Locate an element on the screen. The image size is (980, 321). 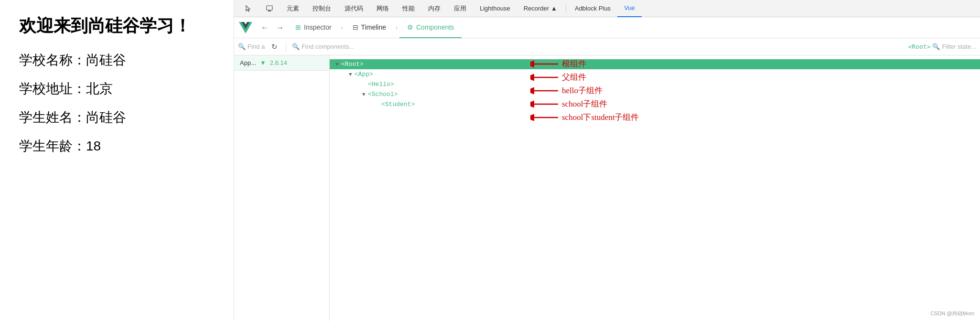
components-icon: ⚙ is located at coordinates (410, 27).